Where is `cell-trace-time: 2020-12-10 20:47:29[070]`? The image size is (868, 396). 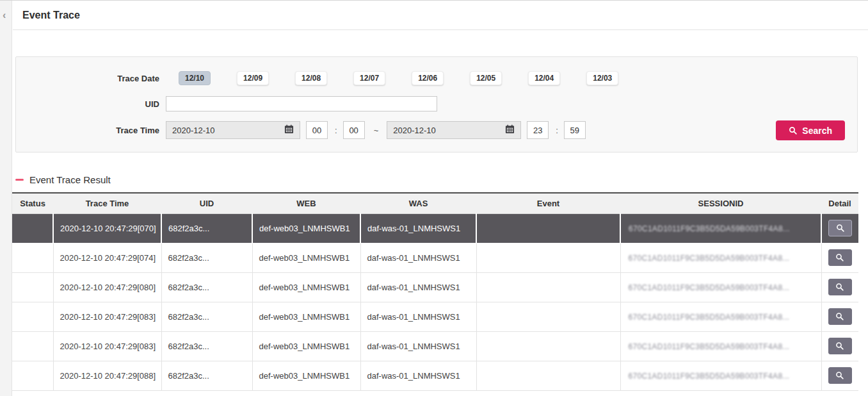 cell-trace-time: 2020-12-10 20:47:29[070] is located at coordinates (108, 228).